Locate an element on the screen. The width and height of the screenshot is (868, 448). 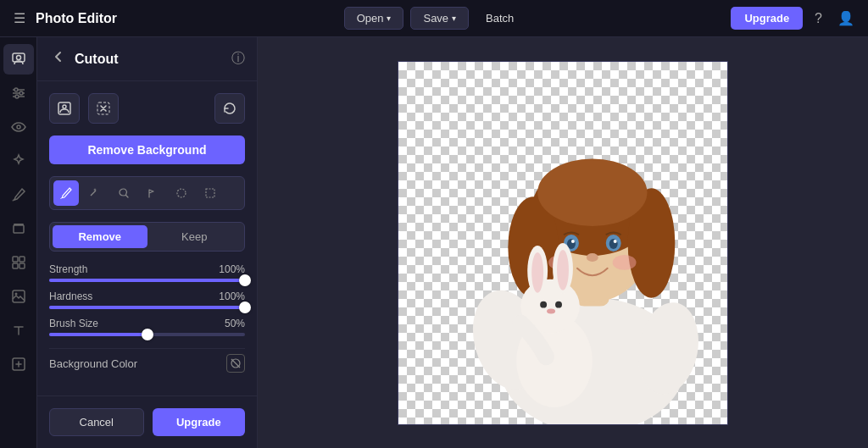
rail-icon-profile is located at coordinates (19, 59).